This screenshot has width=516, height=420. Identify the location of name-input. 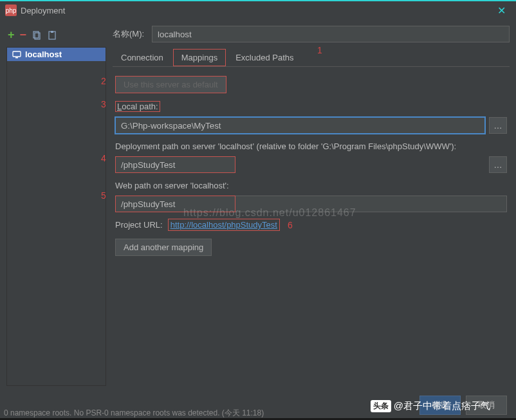
(331, 34).